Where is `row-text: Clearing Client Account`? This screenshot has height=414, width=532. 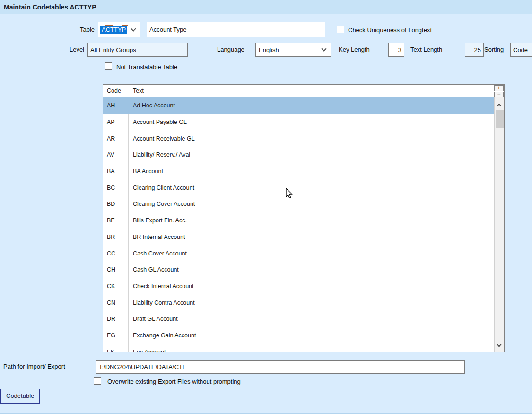
row-text: Clearing Client Account is located at coordinates (161, 188).